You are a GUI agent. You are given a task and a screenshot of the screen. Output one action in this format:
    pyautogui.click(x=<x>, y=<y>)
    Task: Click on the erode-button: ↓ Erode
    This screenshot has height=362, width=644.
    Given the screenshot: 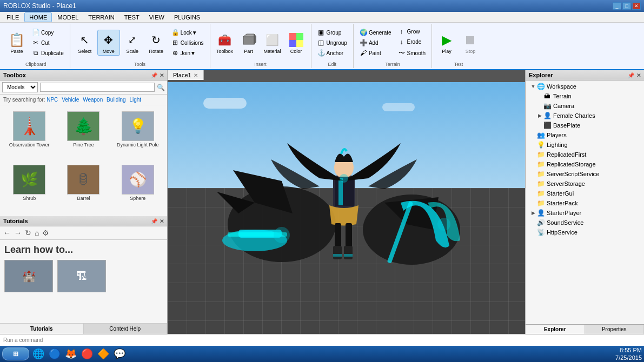 What is the action you would take?
    pyautogui.click(x=412, y=42)
    